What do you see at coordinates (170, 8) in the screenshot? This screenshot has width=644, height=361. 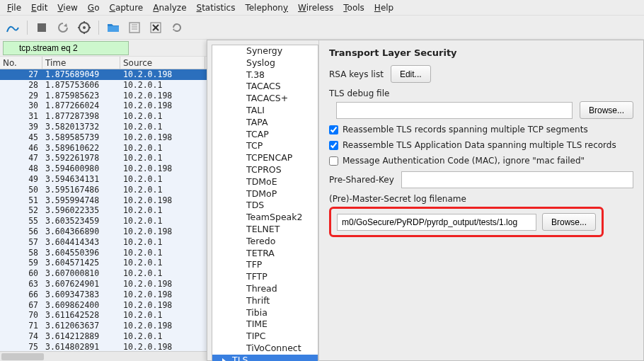 I see `menu-analyze: Analyze` at bounding box center [170, 8].